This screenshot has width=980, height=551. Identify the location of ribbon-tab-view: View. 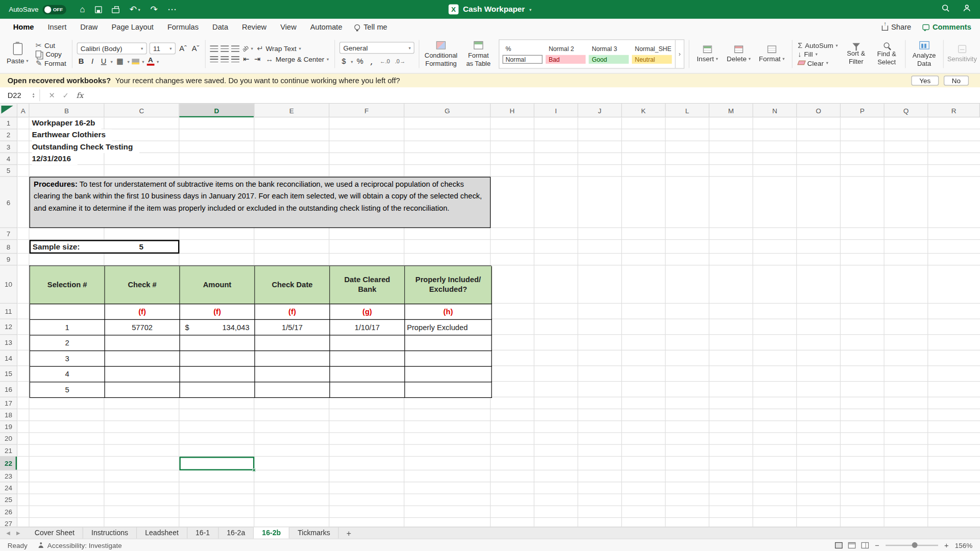
(289, 27).